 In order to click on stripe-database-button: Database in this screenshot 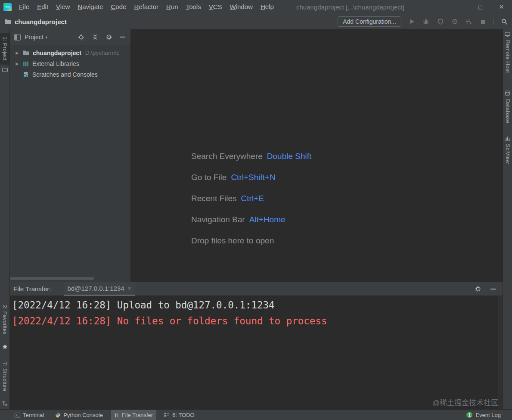, I will do `click(507, 107)`.